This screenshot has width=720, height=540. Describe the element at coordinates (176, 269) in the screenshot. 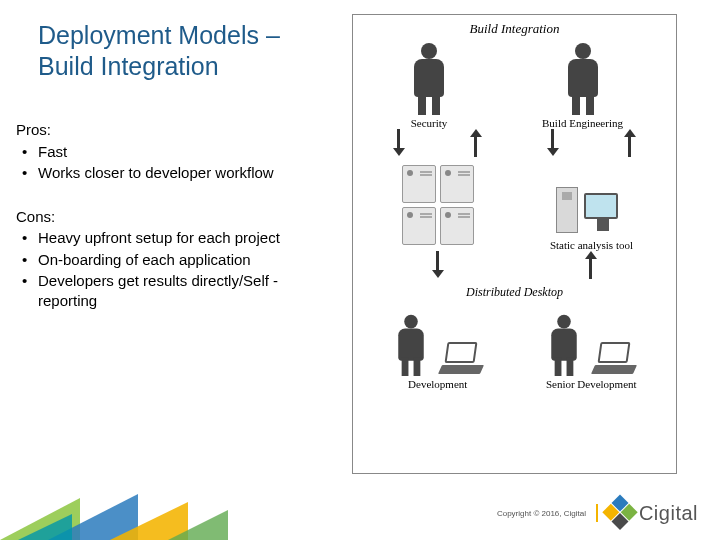

I see `cons-list: Heavy upfront setup for each project On-…` at that location.